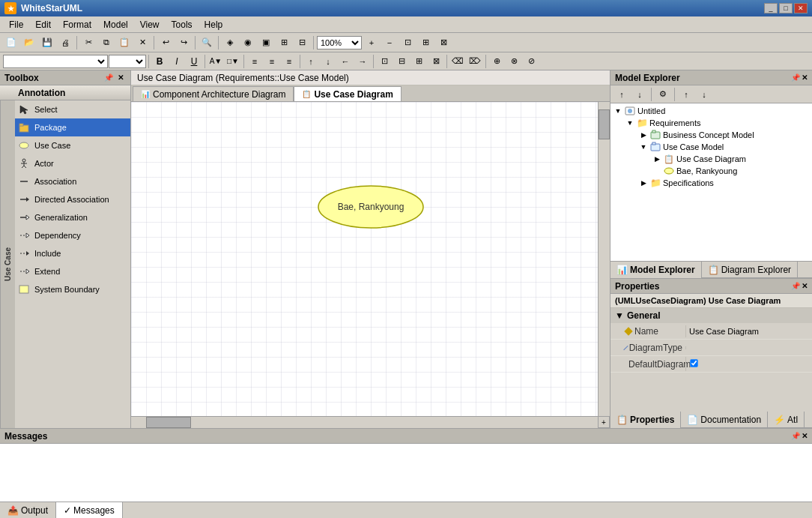  What do you see at coordinates (514, 61) in the screenshot?
I see `tb19: ⊗` at bounding box center [514, 61].